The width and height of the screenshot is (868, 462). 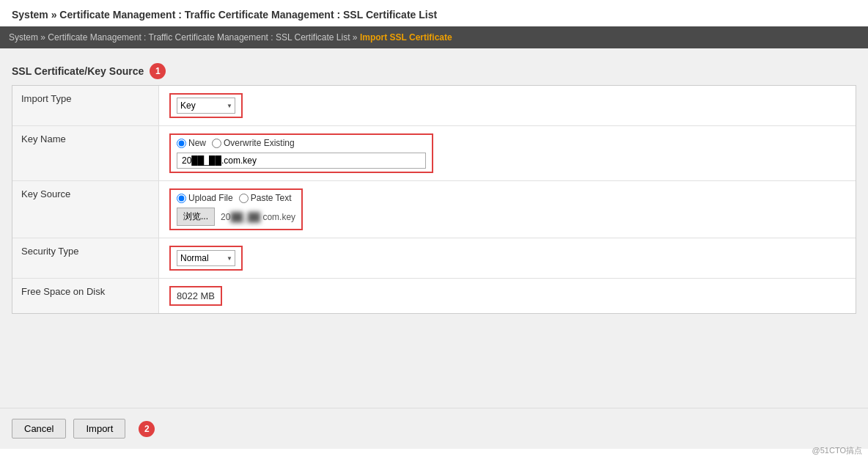 I want to click on free-space-row: Free Space on Disk 8022 MB, so click(x=434, y=296).